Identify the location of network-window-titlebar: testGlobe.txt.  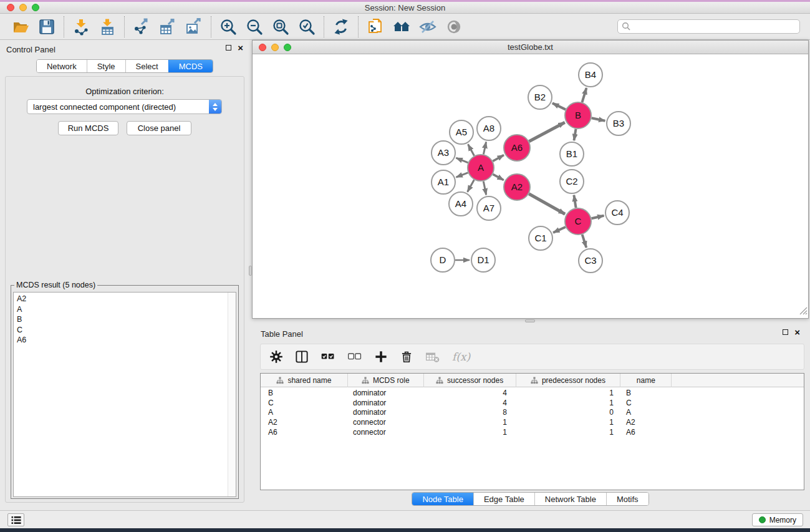
(530, 47).